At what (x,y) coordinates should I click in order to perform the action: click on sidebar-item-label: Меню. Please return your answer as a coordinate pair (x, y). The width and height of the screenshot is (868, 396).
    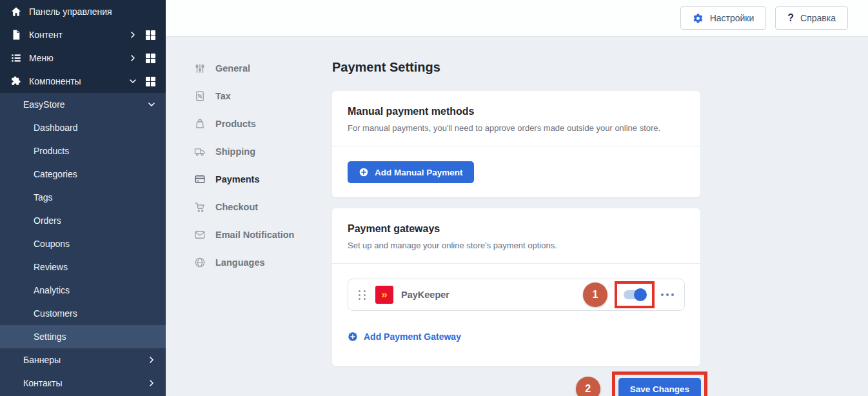
    Looking at the image, I should click on (79, 58).